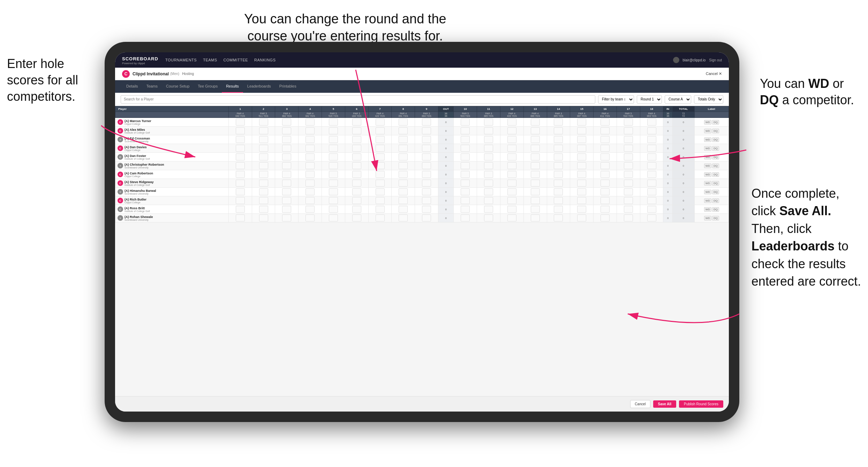  What do you see at coordinates (259, 86) in the screenshot?
I see `tab-leaderboards: Leaderboards` at bounding box center [259, 86].